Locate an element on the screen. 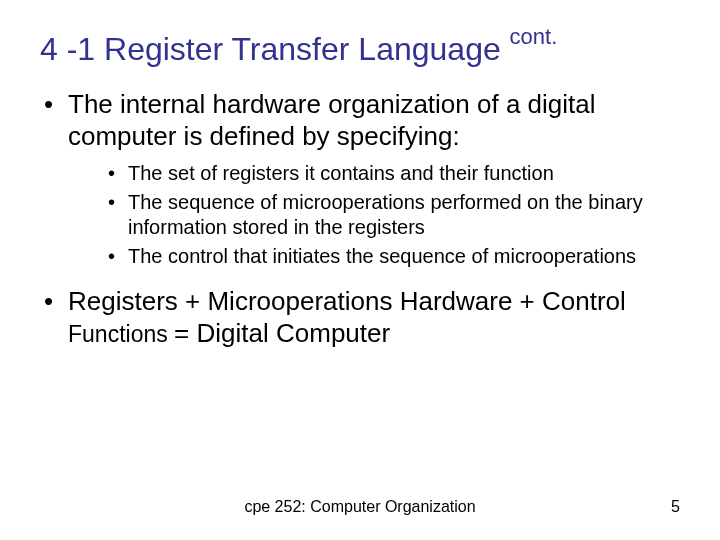 The image size is (720, 540). equation-part: Registers + Microoperations Hardware + C… is located at coordinates (347, 301).